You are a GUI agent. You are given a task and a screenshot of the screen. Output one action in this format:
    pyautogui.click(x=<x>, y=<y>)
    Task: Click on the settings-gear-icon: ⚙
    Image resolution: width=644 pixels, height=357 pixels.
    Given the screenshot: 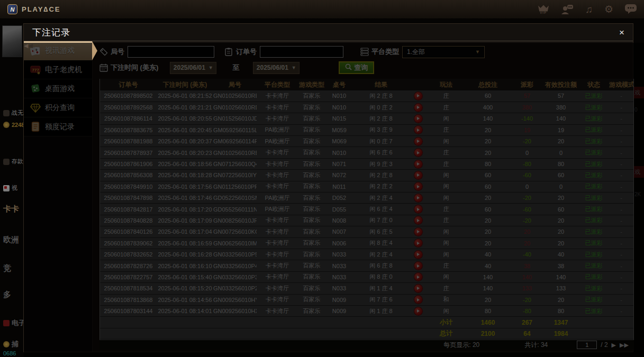 What is the action you would take?
    pyautogui.click(x=609, y=10)
    